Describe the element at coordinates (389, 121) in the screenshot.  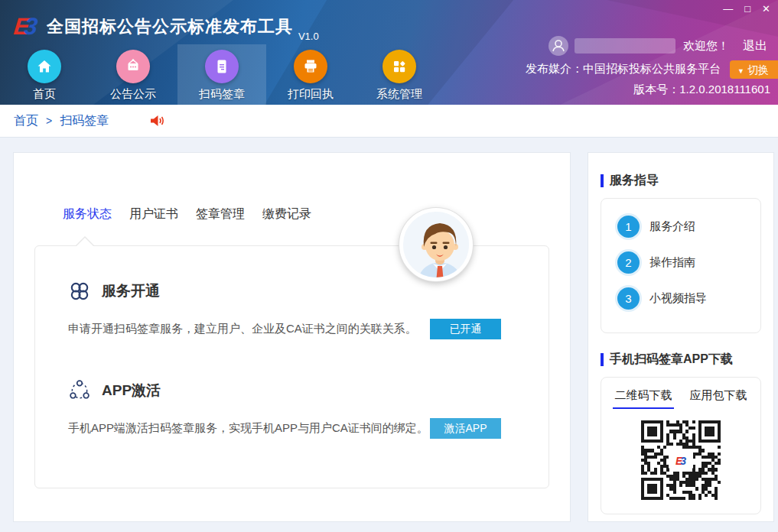
I see `breadcrumb: 首页 > 扫码签章` at that location.